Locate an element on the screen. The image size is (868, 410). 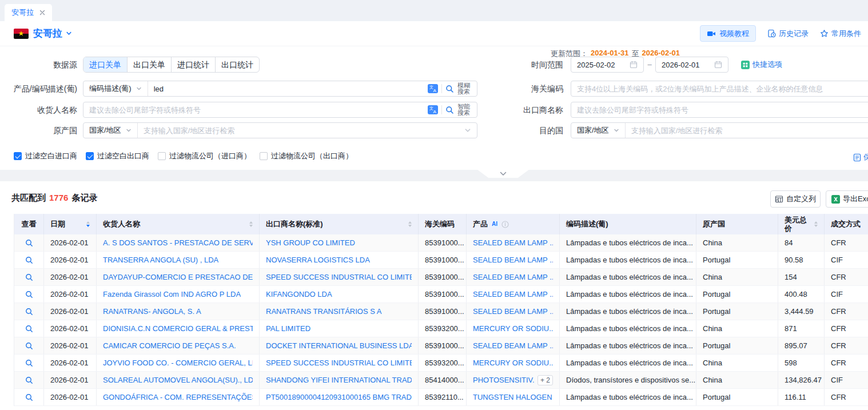
exporter-link: NOVASERRA LOGISTICS LDA is located at coordinates (318, 260).